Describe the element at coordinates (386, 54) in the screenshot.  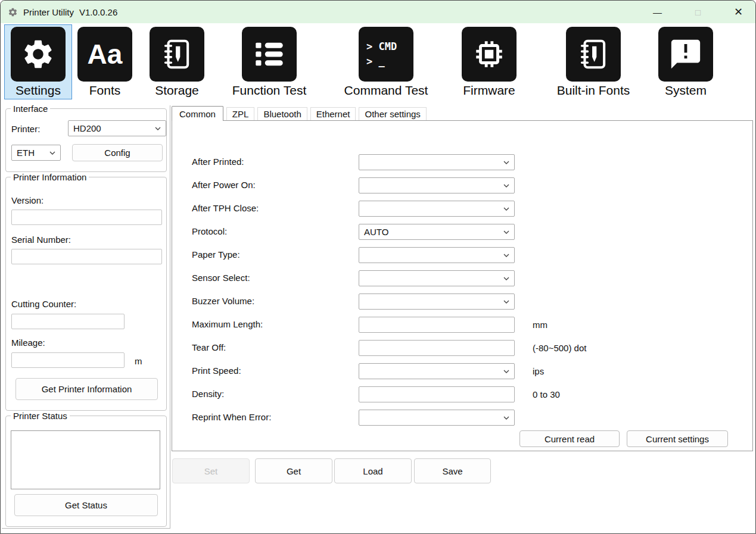
I see `terminal-icon-text: > CMD > _` at that location.